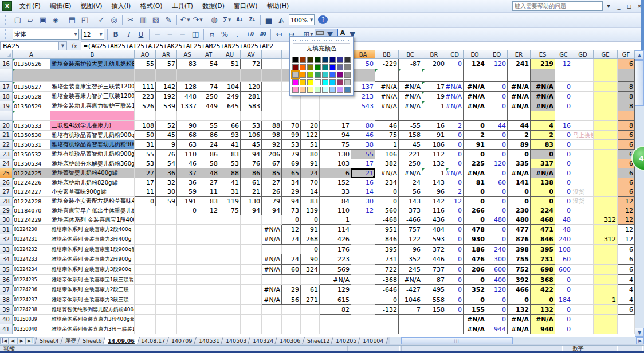  What do you see at coordinates (6, 144) in the screenshot?
I see `row-header: 22` at bounding box center [6, 144].